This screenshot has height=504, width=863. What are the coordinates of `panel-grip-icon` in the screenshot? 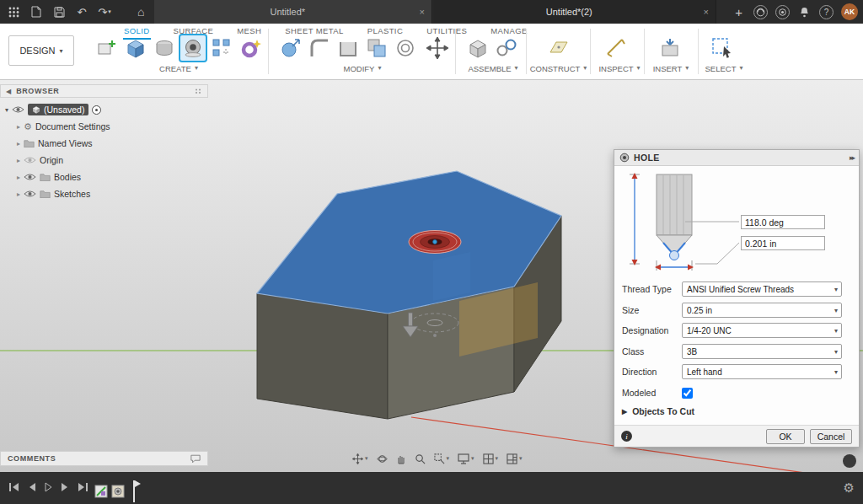 It's located at (199, 91).